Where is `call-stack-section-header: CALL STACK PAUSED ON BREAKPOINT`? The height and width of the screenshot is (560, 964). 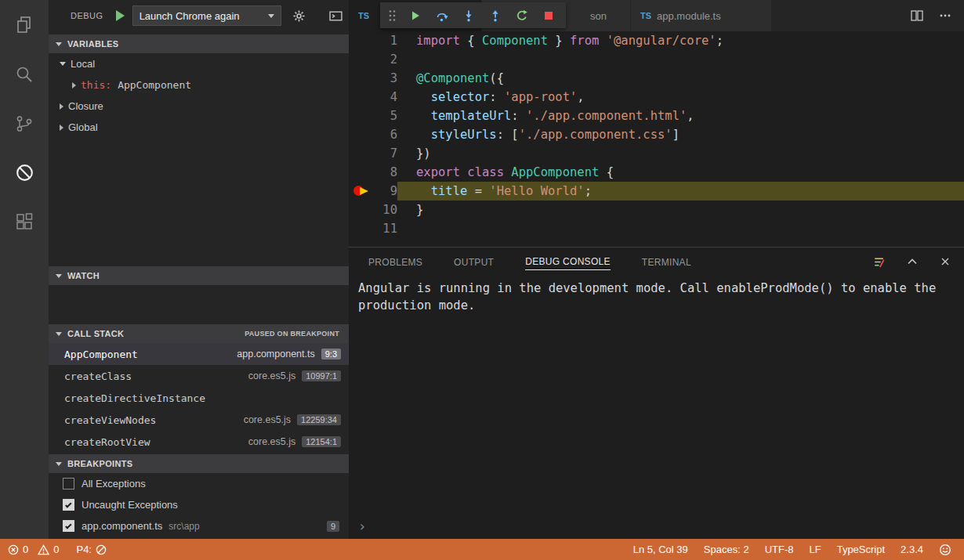 call-stack-section-header: CALL STACK PAUSED ON BREAKPOINT is located at coordinates (199, 334).